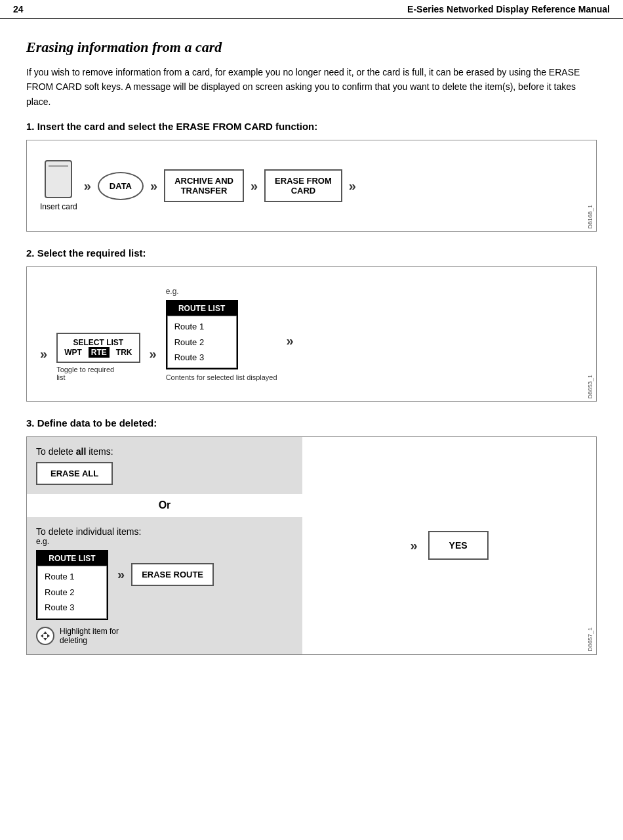  I want to click on or-divider: Or, so click(165, 505).